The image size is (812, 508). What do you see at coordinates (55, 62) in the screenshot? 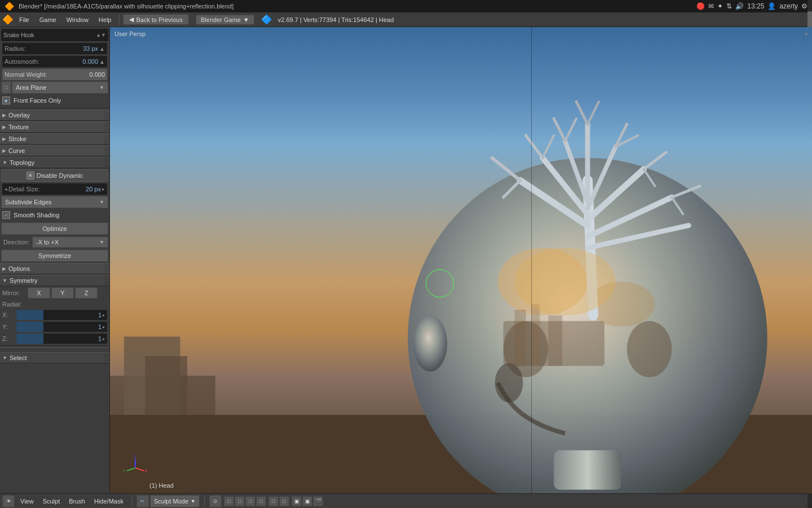
I see `autosmooth-row: Autosmooth: 0.000 ▲` at bounding box center [55, 62].